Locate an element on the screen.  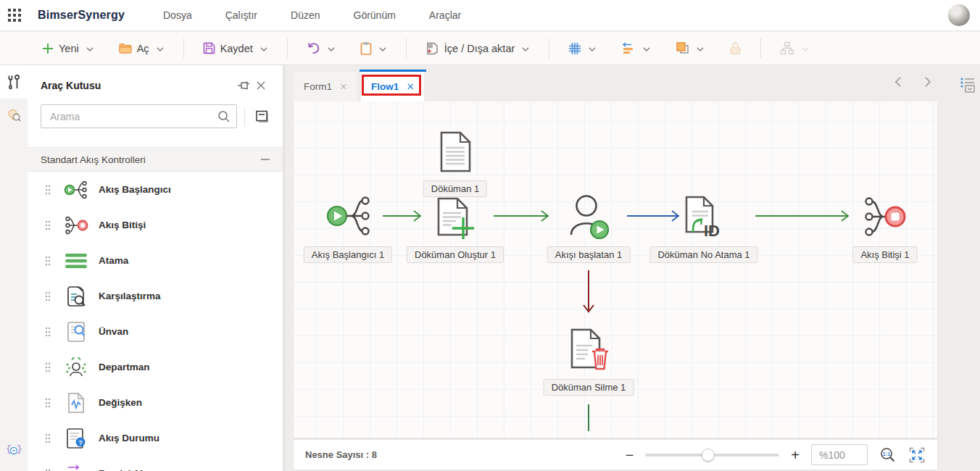
zoom-in-button: + is located at coordinates (795, 455).